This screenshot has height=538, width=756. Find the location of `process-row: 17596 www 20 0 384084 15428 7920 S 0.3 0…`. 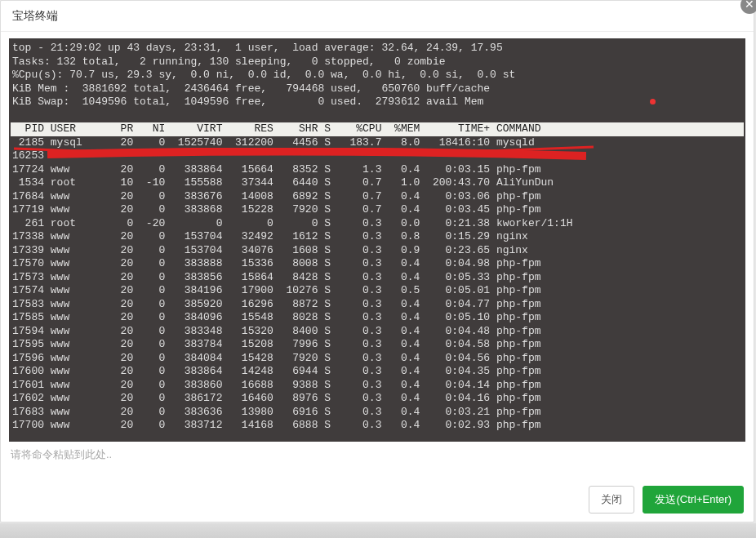

process-row: 17596 www 20 0 384084 15428 7920 S 0.3 0… is located at coordinates (377, 359).